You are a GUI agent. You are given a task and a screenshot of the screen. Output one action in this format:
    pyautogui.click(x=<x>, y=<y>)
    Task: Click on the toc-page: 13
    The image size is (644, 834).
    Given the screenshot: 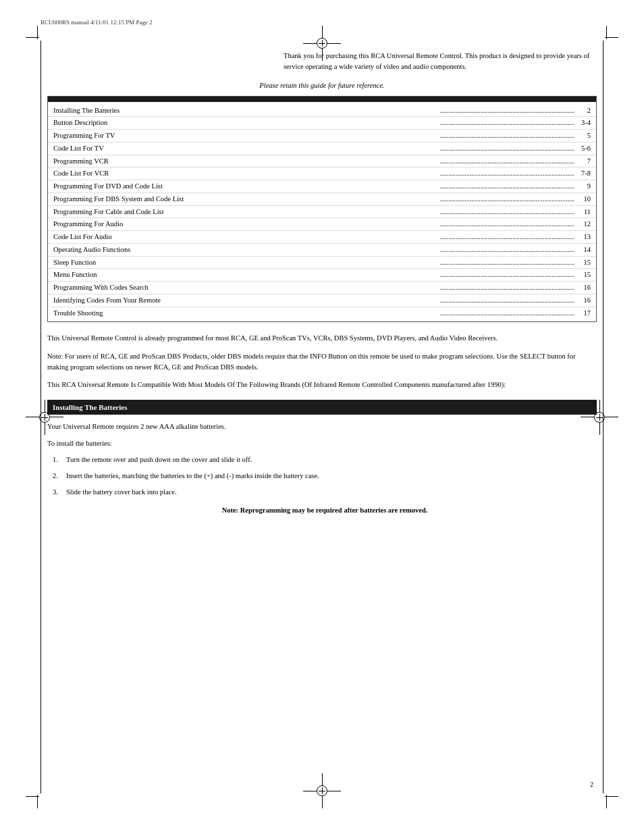 What is the action you would take?
    pyautogui.click(x=584, y=237)
    